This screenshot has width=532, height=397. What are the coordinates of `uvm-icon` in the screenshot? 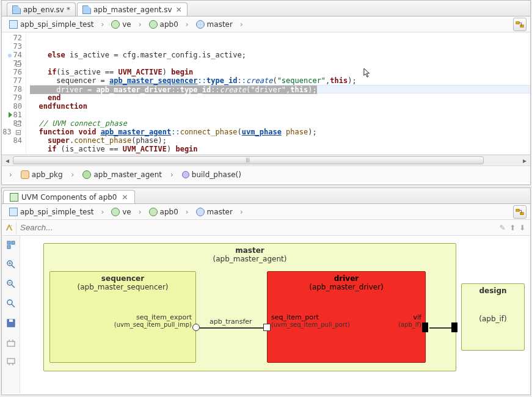 It's located at (14, 197).